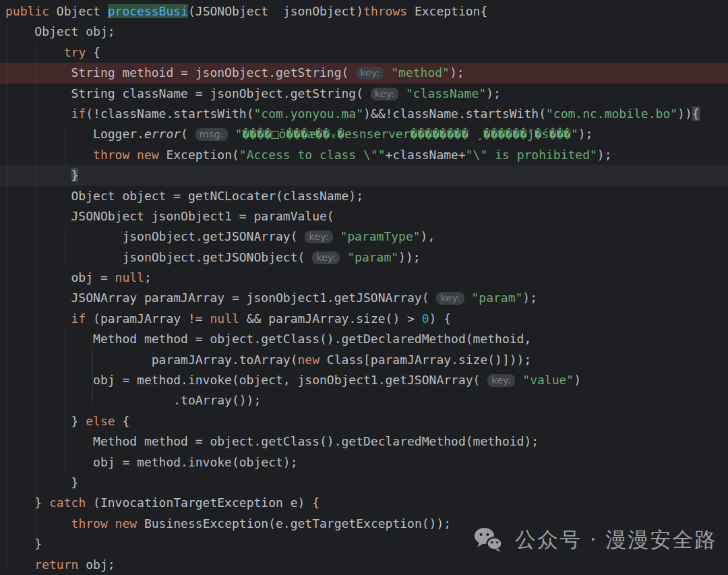 The width and height of the screenshot is (728, 575). Describe the element at coordinates (155, 236) in the screenshot. I see `code-token: jsonObject.getJSONArray(` at that location.